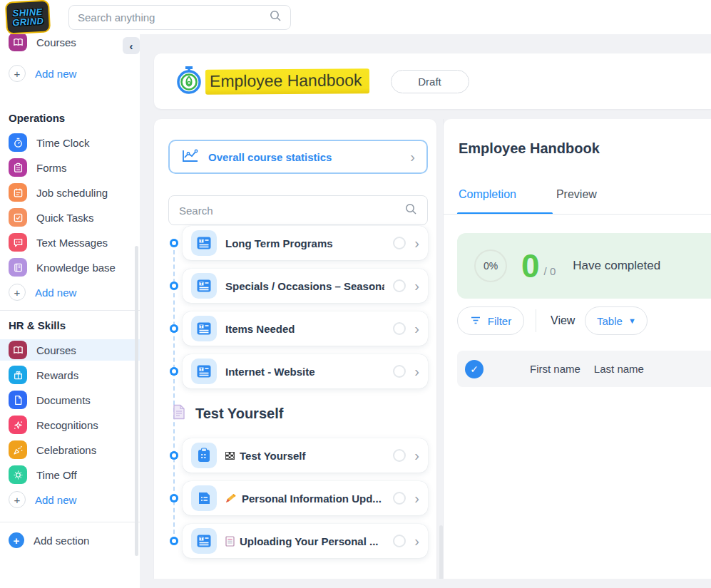  I want to click on sidebar-item-job-scheduling: Job scheduling, so click(70, 192).